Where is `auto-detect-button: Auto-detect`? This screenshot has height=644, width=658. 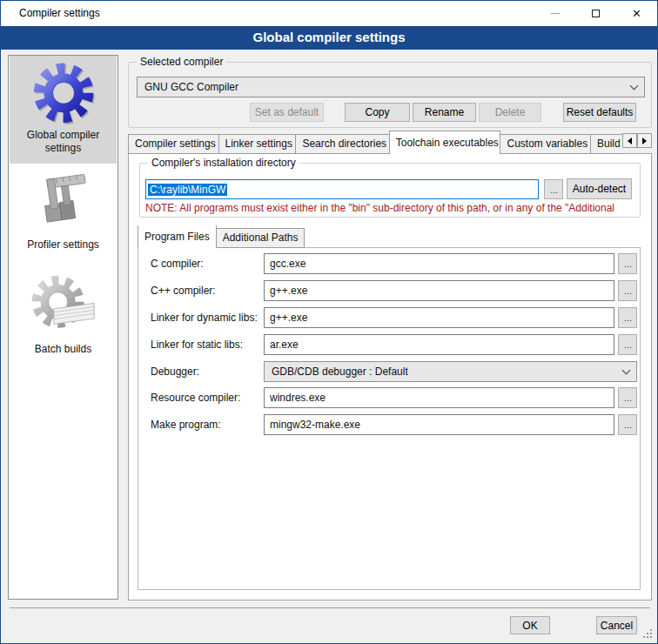
auto-detect-button: Auto-detect is located at coordinates (599, 189).